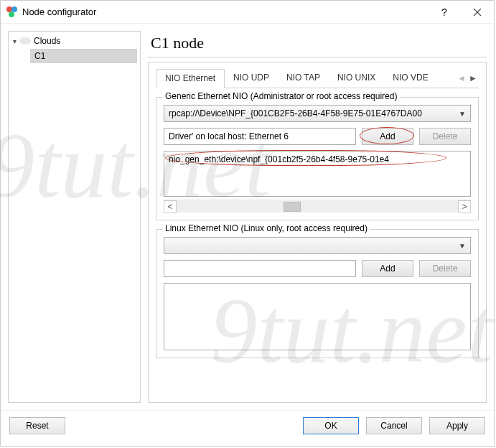  What do you see at coordinates (266, 228) in the screenshot?
I see `linux-group-title: Linux Ethernet NIO (Linux only, root acc…` at bounding box center [266, 228].